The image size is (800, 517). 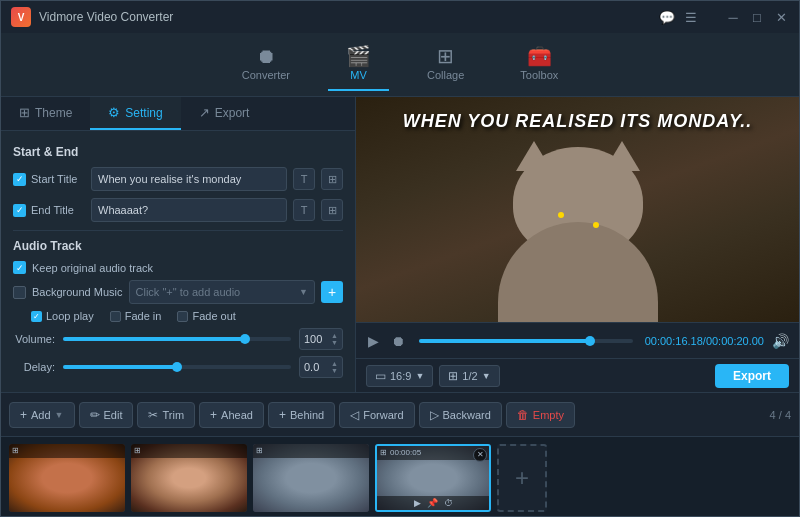 I want to click on volume-icon: 🔊, so click(x=780, y=341).